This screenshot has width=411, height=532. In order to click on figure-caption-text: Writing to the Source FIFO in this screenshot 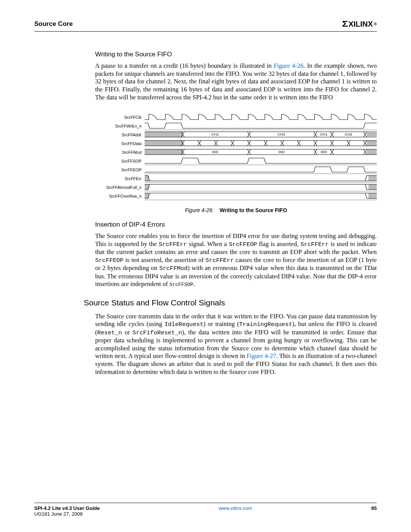, I will do `click(253, 210)`.